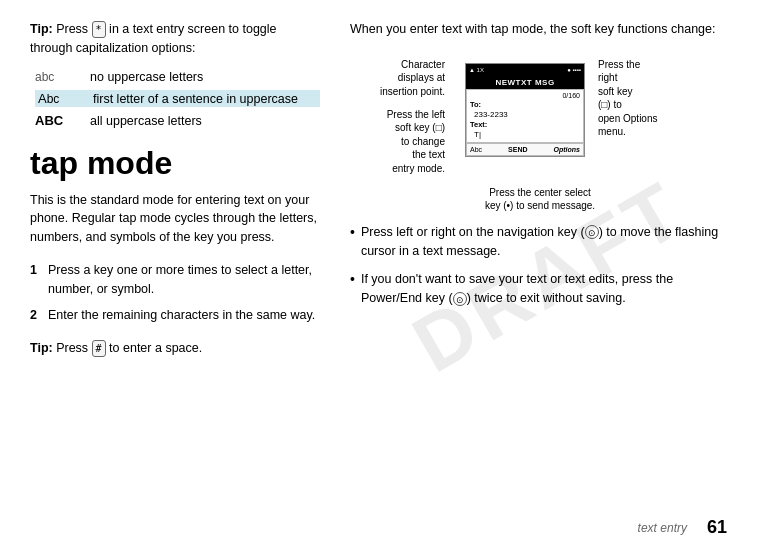  Describe the element at coordinates (525, 134) in the screenshot. I see `text-cursor-row: T|` at that location.